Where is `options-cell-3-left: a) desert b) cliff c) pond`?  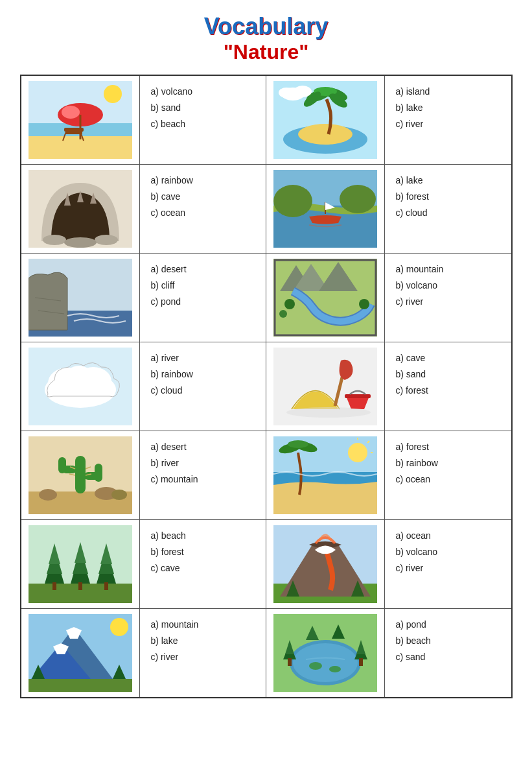
options-cell-3-left: a) desert b) cliff c) pond is located at coordinates (203, 298).